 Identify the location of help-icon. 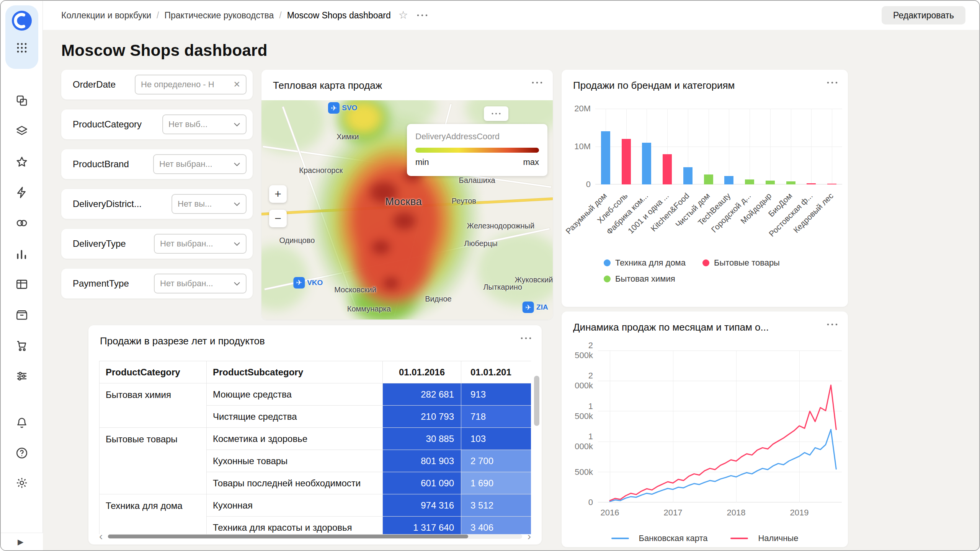
(22, 453).